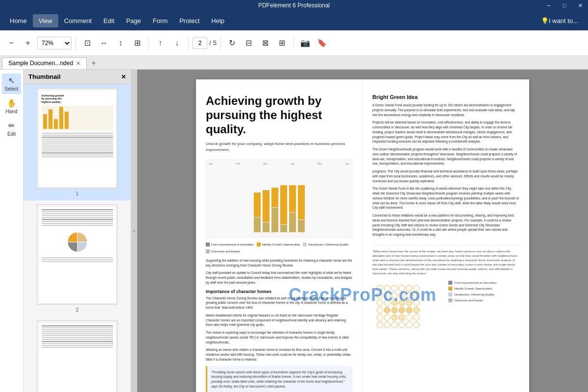  Describe the element at coordinates (104, 43) in the screenshot. I see `fit-width-button: ↔` at that location.